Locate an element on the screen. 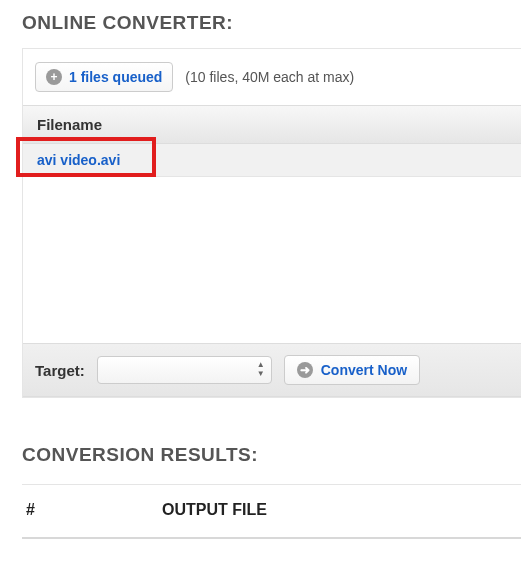 This screenshot has height=563, width=521. table-row: avi video.avi is located at coordinates (272, 160).